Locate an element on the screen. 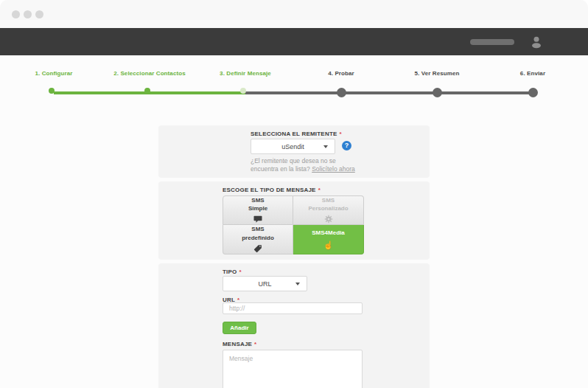 This screenshot has width=588, height=388. option-sms-predefinido: SMS predefinido is located at coordinates (258, 240).